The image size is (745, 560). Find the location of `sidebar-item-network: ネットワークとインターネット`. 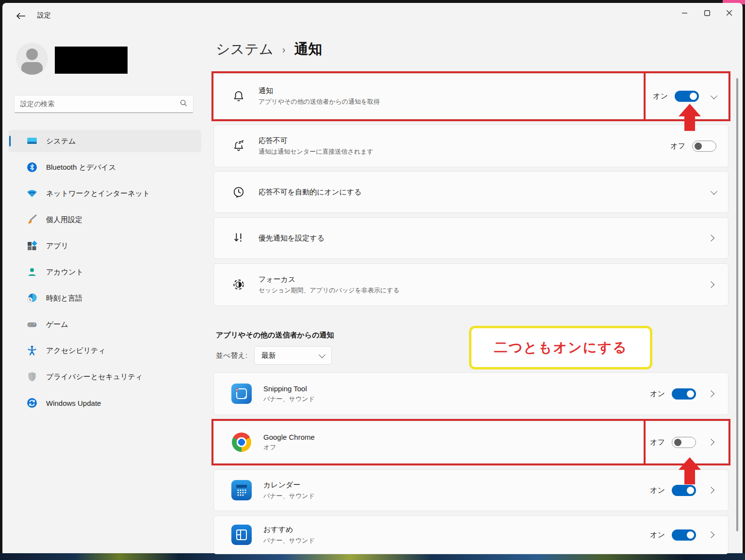

sidebar-item-network: ネットワークとインターネット is located at coordinates (105, 193).